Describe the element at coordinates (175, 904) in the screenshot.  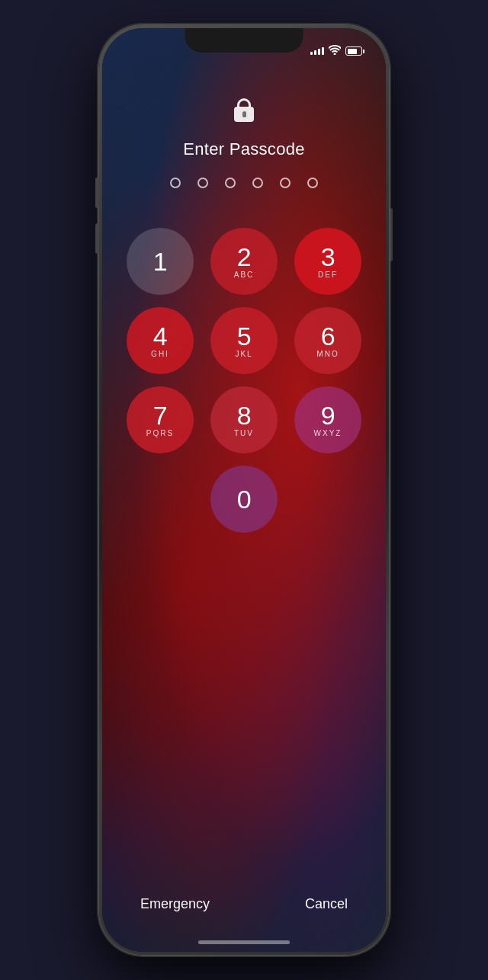
I see `emergency-button: Emergency` at that location.